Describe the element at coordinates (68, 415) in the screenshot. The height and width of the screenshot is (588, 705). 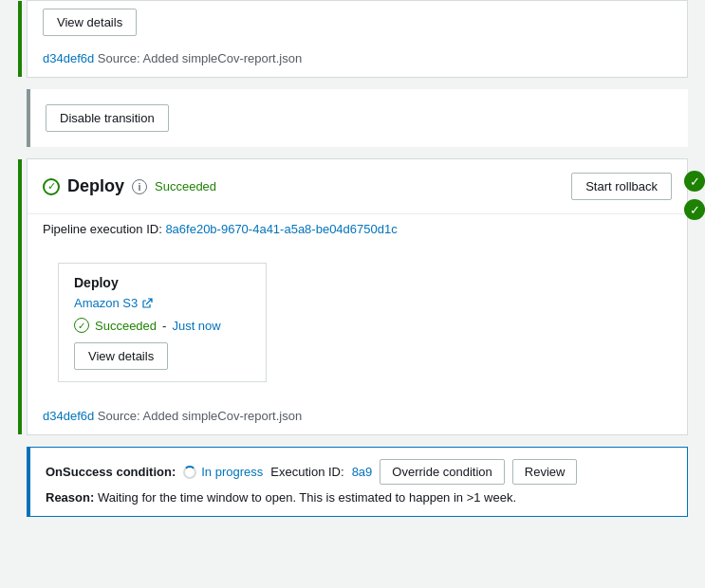
I see `deploy-commit-link: d34def6d` at that location.